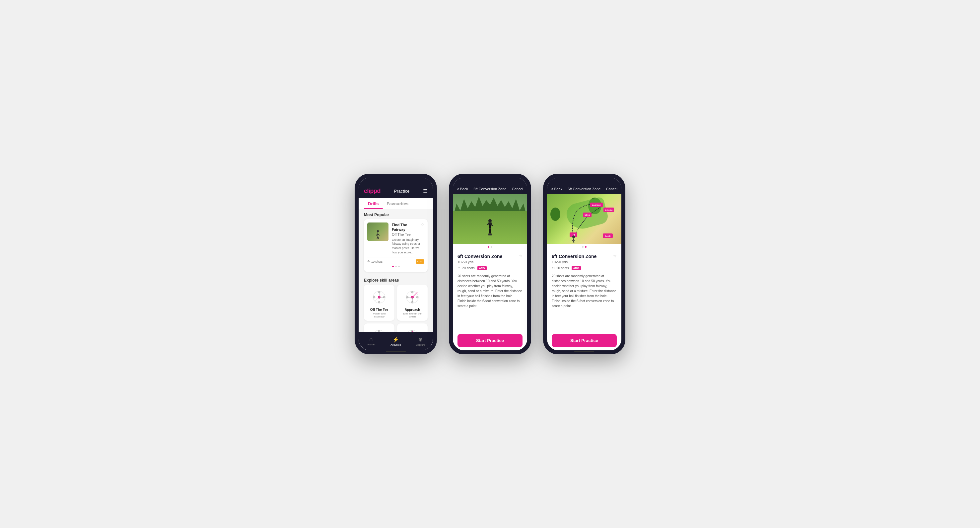 Image resolution: width=980 pixels, height=528 pixels. What do you see at coordinates (396, 341) in the screenshot?
I see `nav-activities: ⚡ Activities` at bounding box center [396, 341].